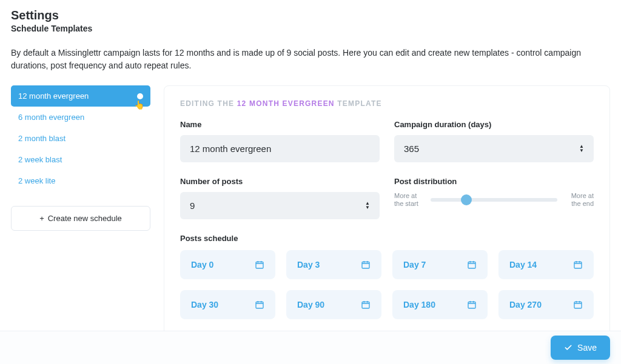 The width and height of the screenshot is (621, 364). What do you see at coordinates (546, 265) in the screenshot?
I see `schedule-chip: Day 14` at bounding box center [546, 265].